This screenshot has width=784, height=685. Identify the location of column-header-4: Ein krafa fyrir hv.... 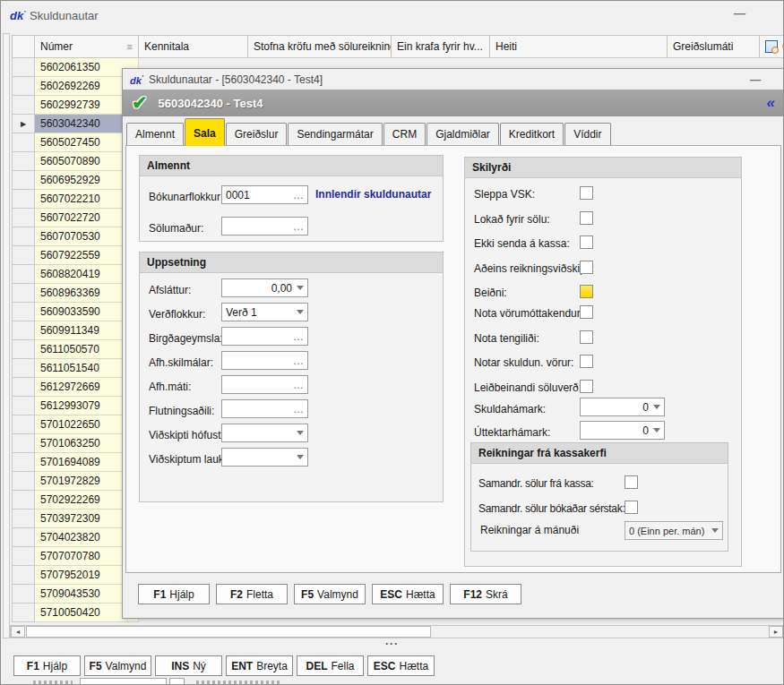
(441, 47).